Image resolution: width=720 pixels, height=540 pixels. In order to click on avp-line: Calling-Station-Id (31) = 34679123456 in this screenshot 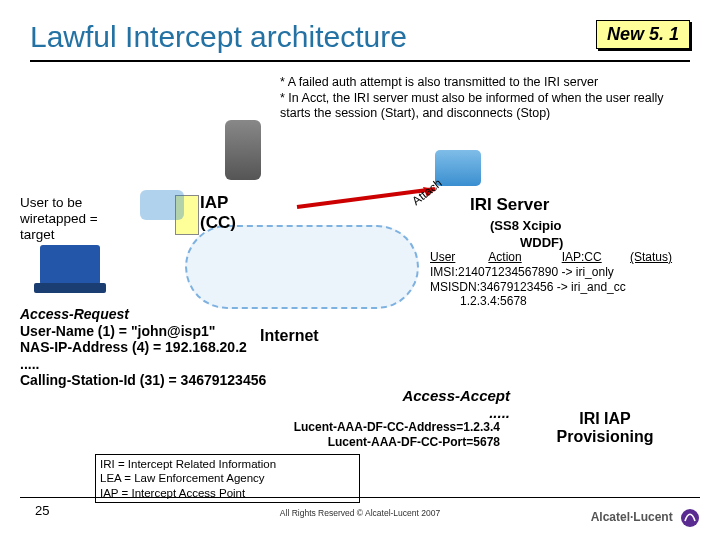, I will do `click(143, 380)`.